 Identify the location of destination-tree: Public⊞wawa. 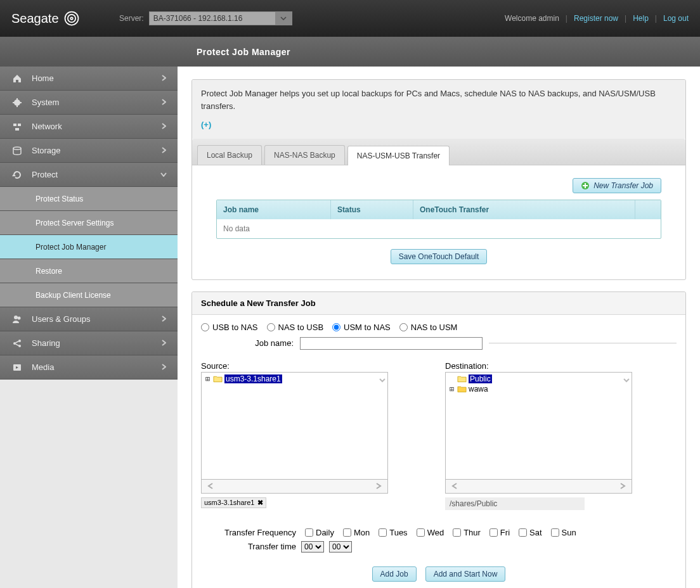
(539, 426).